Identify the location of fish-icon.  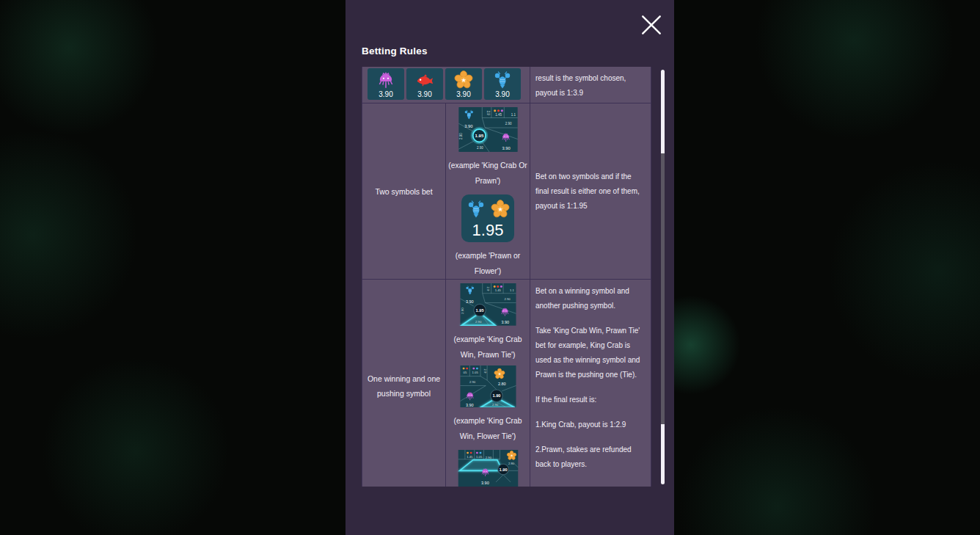
(425, 80).